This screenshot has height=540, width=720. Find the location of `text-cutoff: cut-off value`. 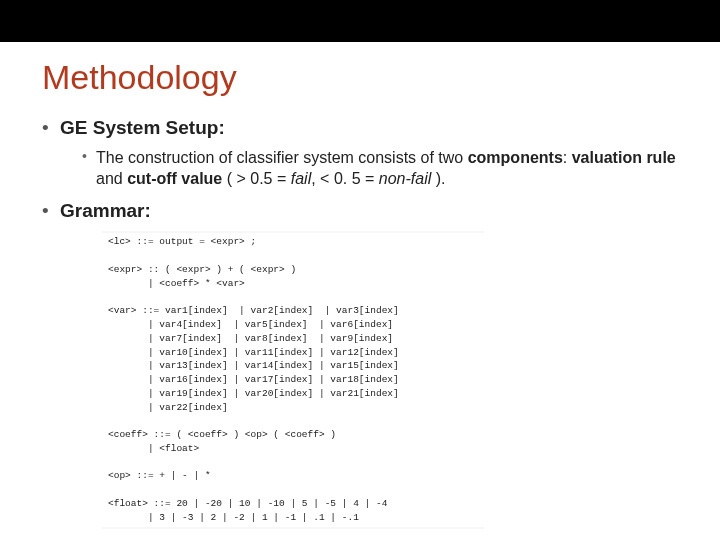

text-cutoff: cut-off value is located at coordinates (174, 178).